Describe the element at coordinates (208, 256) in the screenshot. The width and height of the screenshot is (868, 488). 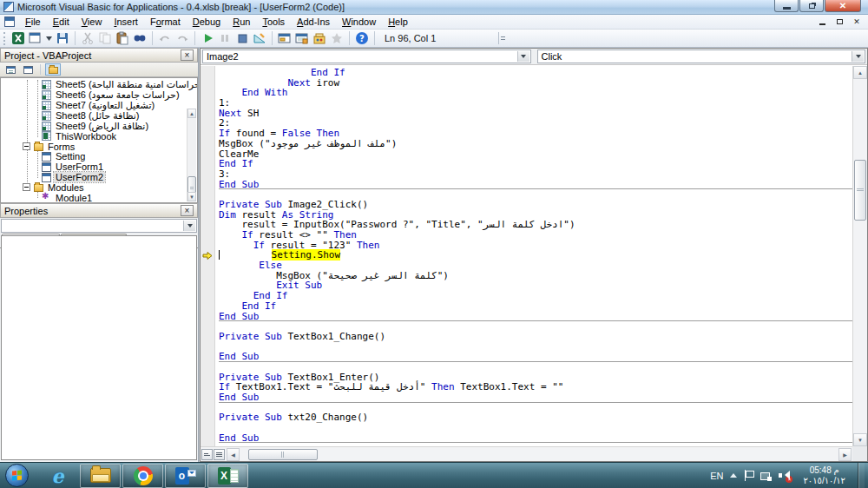
I see `margin-indicator-bar` at that location.